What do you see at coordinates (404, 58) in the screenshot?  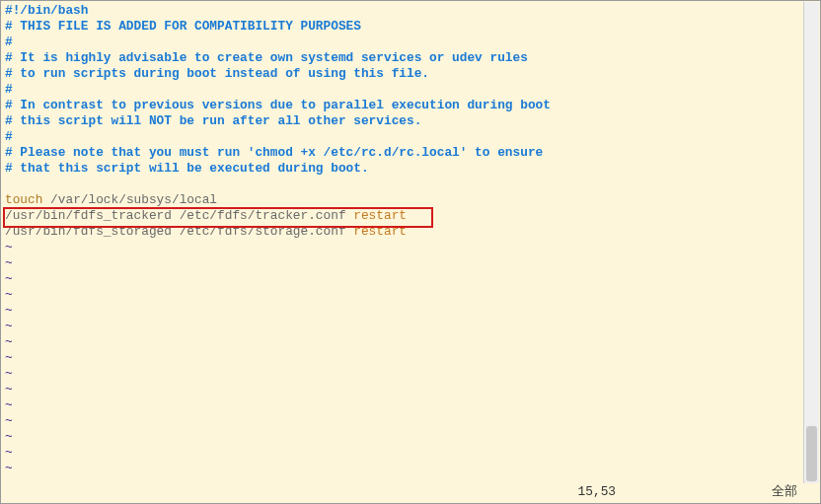 I see `file-line: # It is highly advisable to create own s…` at bounding box center [404, 58].